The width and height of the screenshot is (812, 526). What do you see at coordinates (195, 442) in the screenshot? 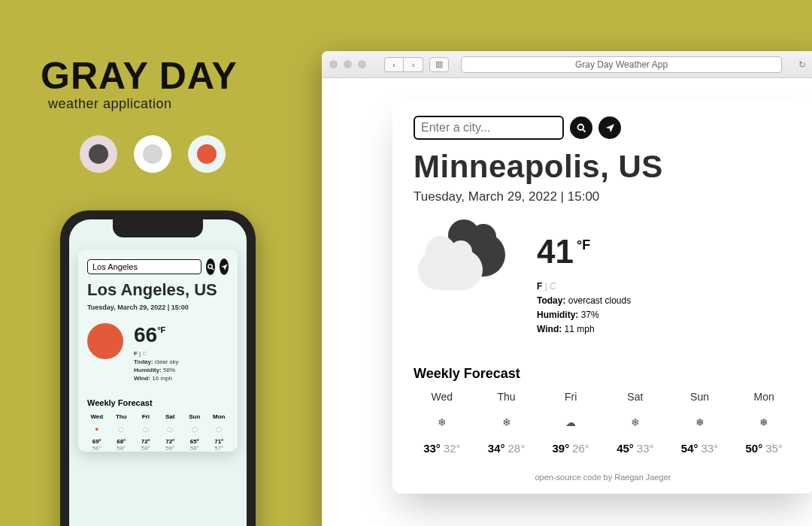
I see `forecast-high: 65°` at bounding box center [195, 442].